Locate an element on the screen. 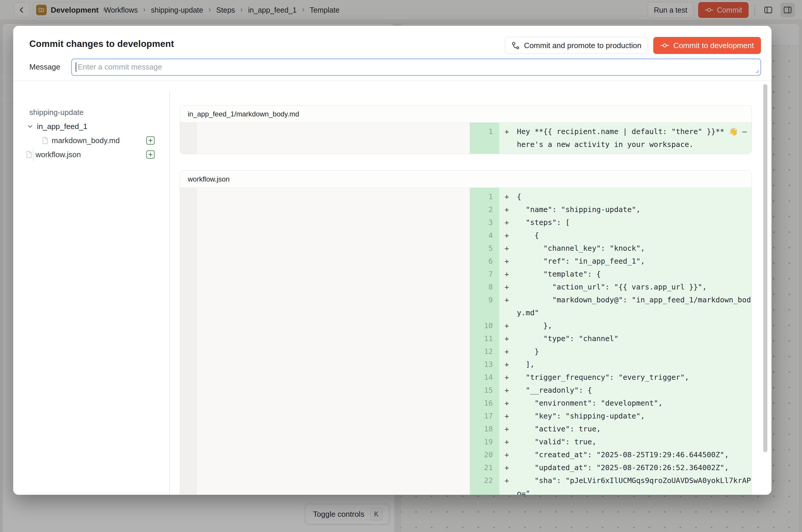 Image resolution: width=802 pixels, height=532 pixels. diff-added-line: 4+ { is located at coordinates (611, 235).